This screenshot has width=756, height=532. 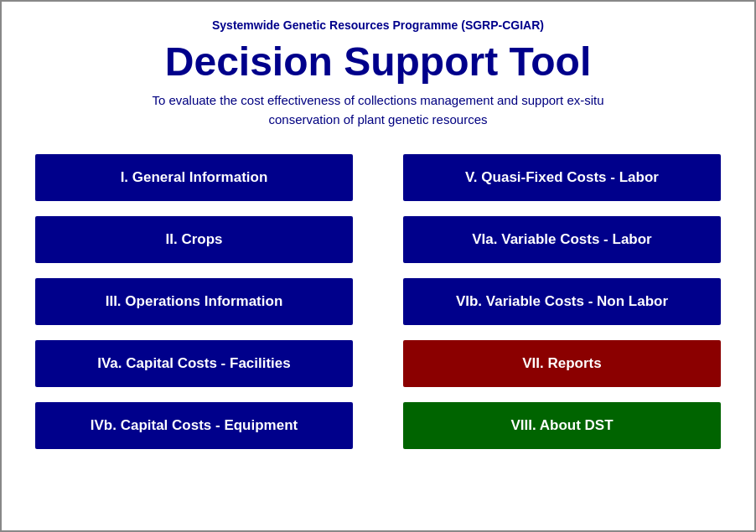 What do you see at coordinates (378, 25) in the screenshot?
I see `header-subtitle: Systemwide Genetic Resources Programme (…` at bounding box center [378, 25].